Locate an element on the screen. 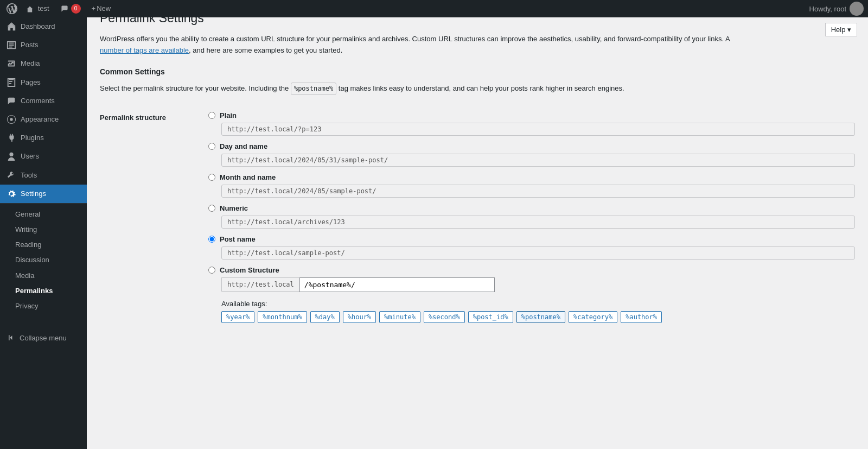  tag-hour: %hour% is located at coordinates (359, 317).